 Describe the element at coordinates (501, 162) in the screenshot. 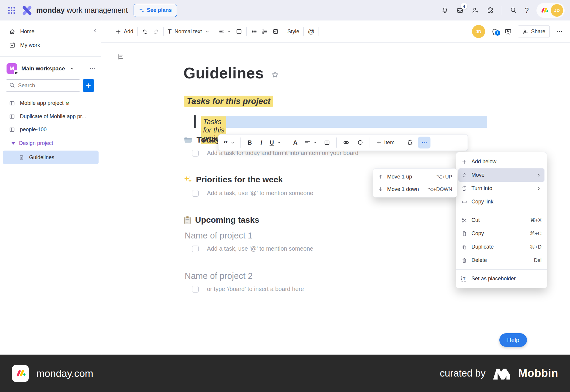

I see `menu-item-add-below: Add below` at that location.